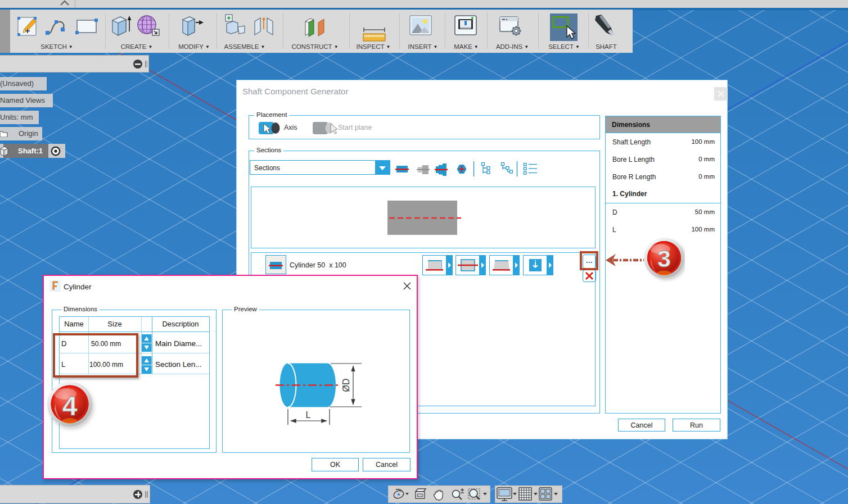 The height and width of the screenshot is (504, 848). Describe the element at coordinates (664, 258) in the screenshot. I see `svg-text: 3` at that location.